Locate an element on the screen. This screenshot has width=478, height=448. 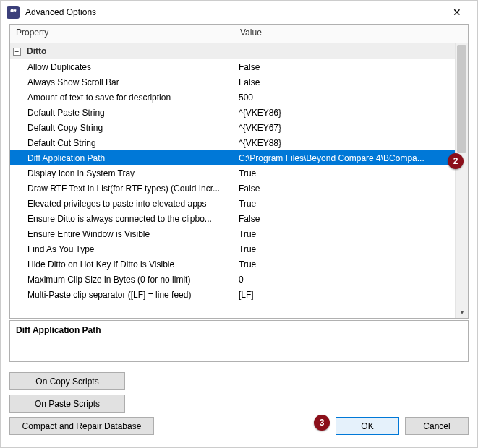
property-row: Draw RTF Text in List(for RTF types) (Co… is located at coordinates (233, 188).